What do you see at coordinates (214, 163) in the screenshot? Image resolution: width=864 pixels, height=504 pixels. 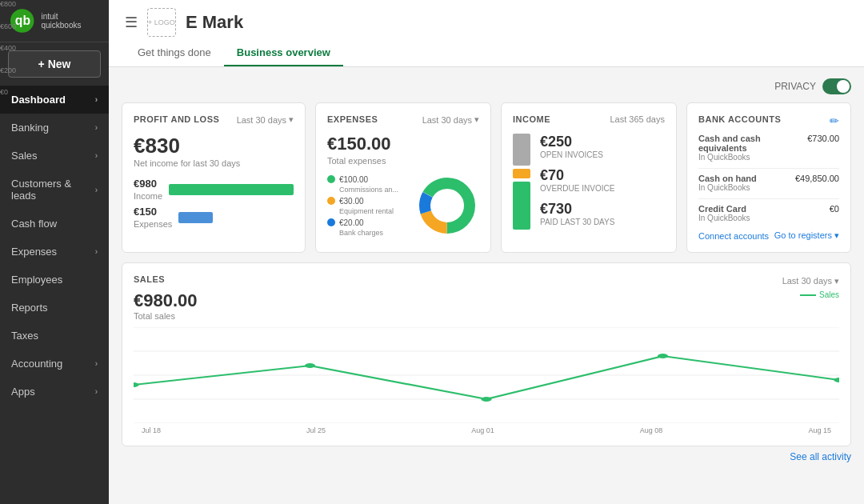 I see `profit-loss-subtitle: Net income for last 30 days` at bounding box center [214, 163].